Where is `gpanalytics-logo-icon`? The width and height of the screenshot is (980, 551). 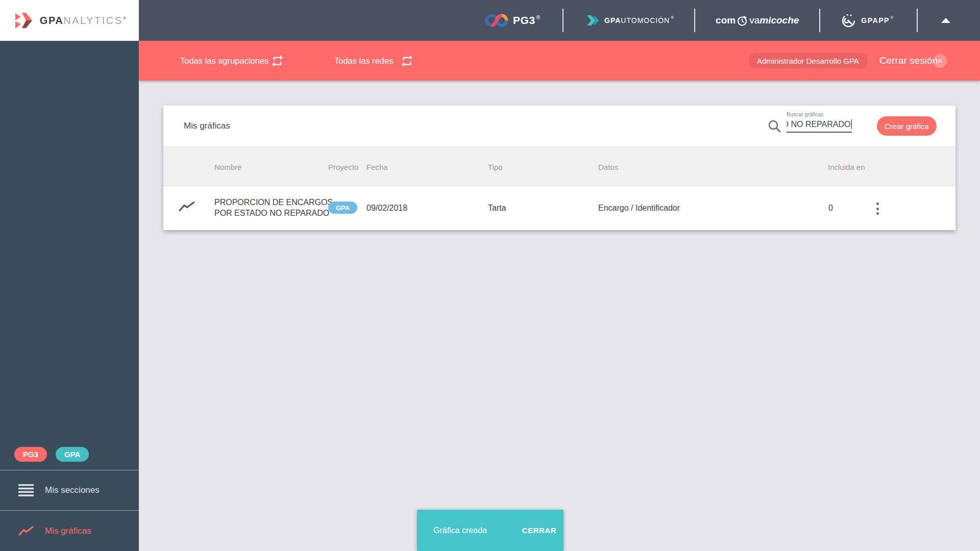
gpanalytics-logo-icon is located at coordinates (23, 20).